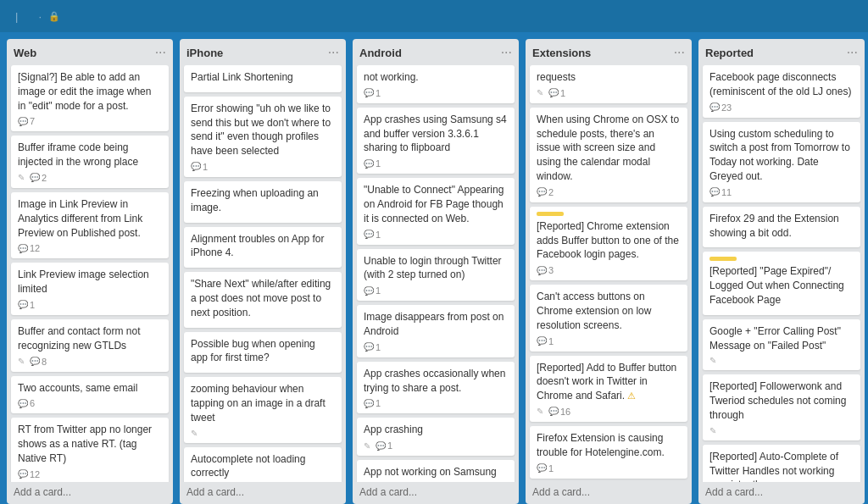 The height and width of the screenshot is (504, 868). What do you see at coordinates (44, 362) in the screenshot?
I see `comment-number: 8` at bounding box center [44, 362].